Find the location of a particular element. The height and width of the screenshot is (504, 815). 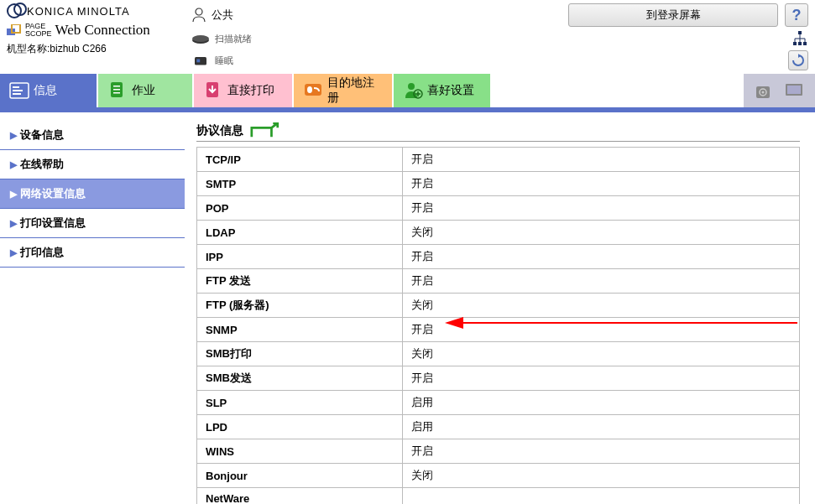

protocol-name: IPP is located at coordinates (300, 257).